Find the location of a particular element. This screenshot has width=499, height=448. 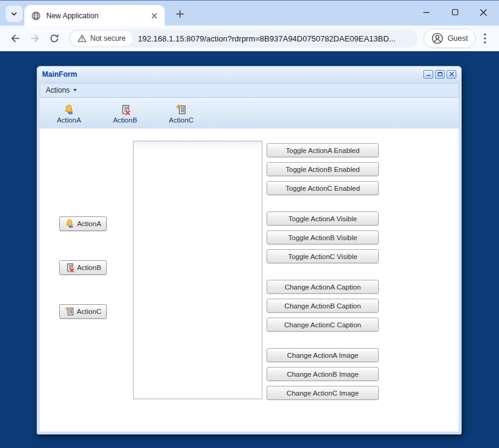

mainform-close-button is located at coordinates (451, 74).